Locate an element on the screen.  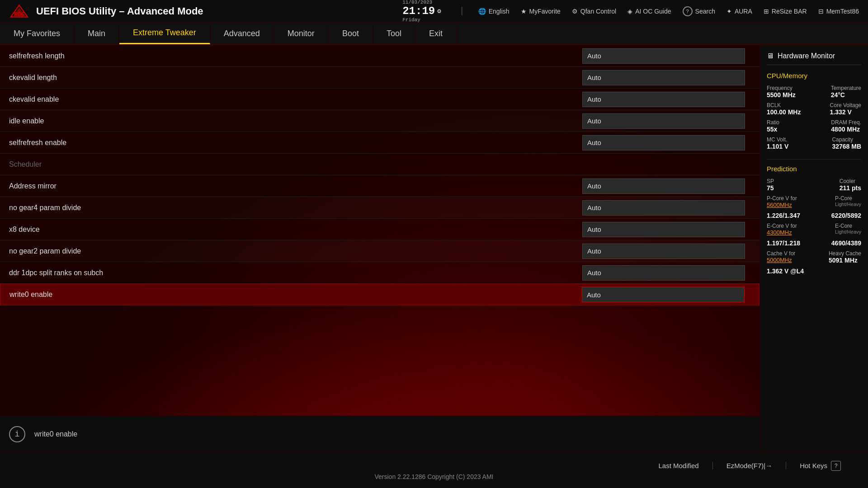
nav-monitor: Monitor is located at coordinates (301, 33).